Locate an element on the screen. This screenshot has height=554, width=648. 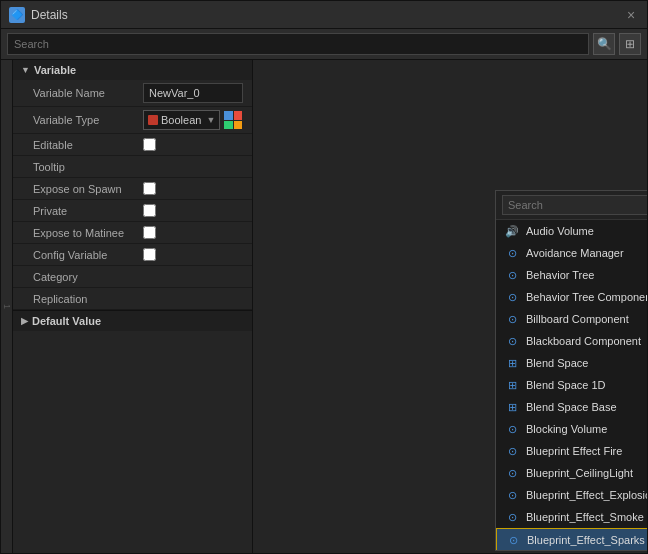
blend-space-base-icon: ⊞ is located at coordinates (512, 407).